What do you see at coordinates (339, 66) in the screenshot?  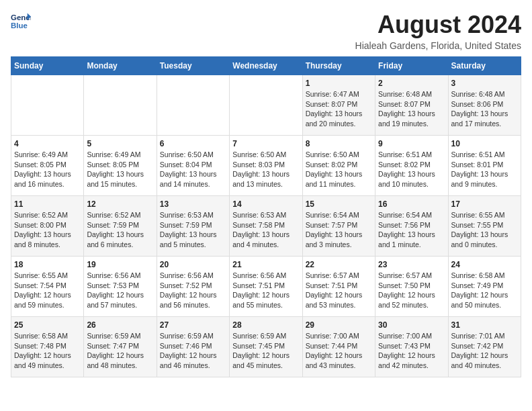 I see `header-day-thursday: Thursday` at bounding box center [339, 66].